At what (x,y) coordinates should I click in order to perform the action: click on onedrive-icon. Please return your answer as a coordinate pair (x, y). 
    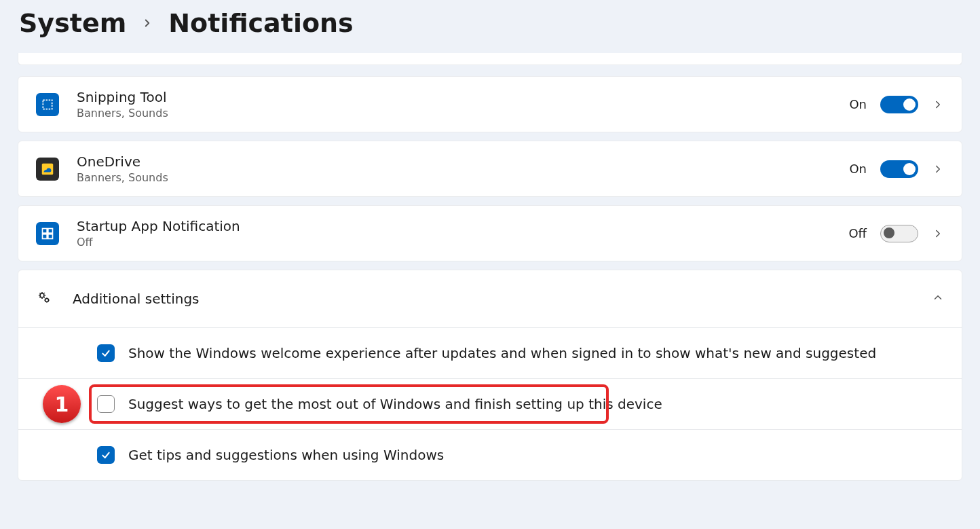
    Looking at the image, I should click on (48, 169).